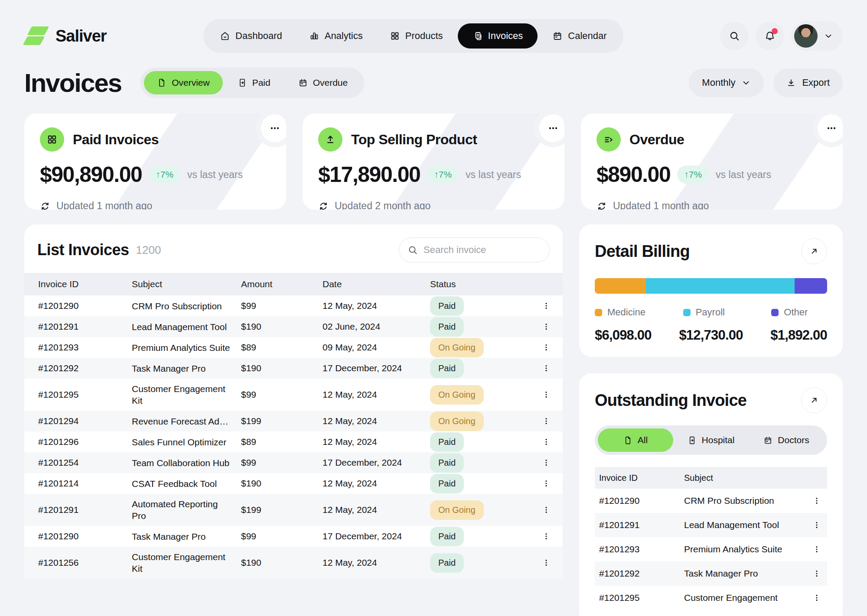 The width and height of the screenshot is (867, 616). Describe the element at coordinates (293, 463) in the screenshot. I see `table-row: #1201254 Team Collaboration Hub $99 17 D…` at that location.